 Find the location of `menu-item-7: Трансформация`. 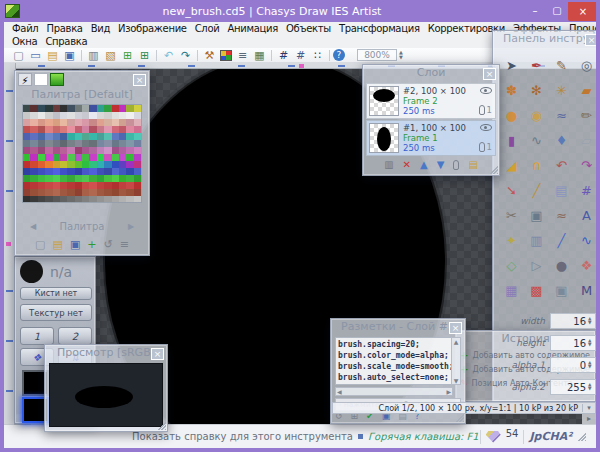

menu-item-7: Трансформация is located at coordinates (380, 28).